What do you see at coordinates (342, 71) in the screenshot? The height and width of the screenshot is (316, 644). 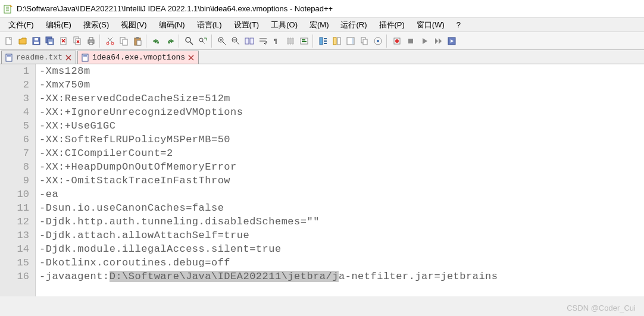 I see `code-line: -Xms128m` at bounding box center [342, 71].